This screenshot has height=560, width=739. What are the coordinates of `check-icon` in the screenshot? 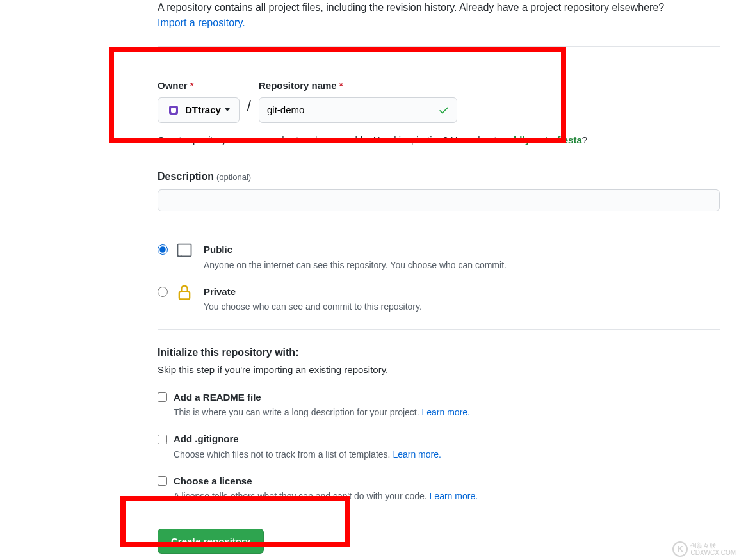 It's located at (444, 113).